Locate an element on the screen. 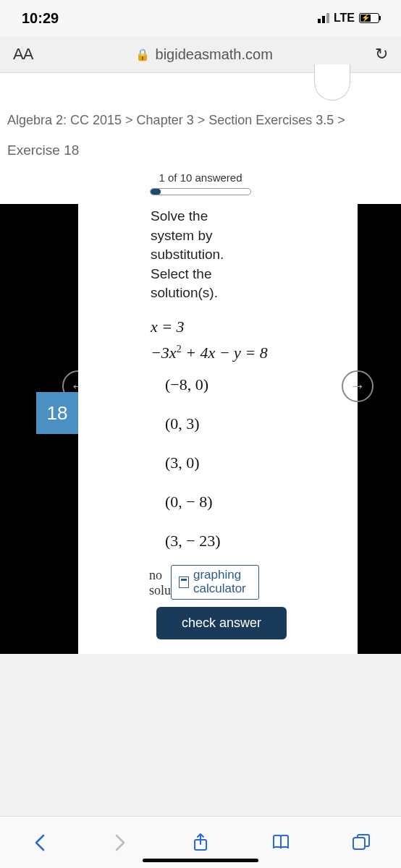  progress-label: 1 of 10 answered is located at coordinates (200, 178).